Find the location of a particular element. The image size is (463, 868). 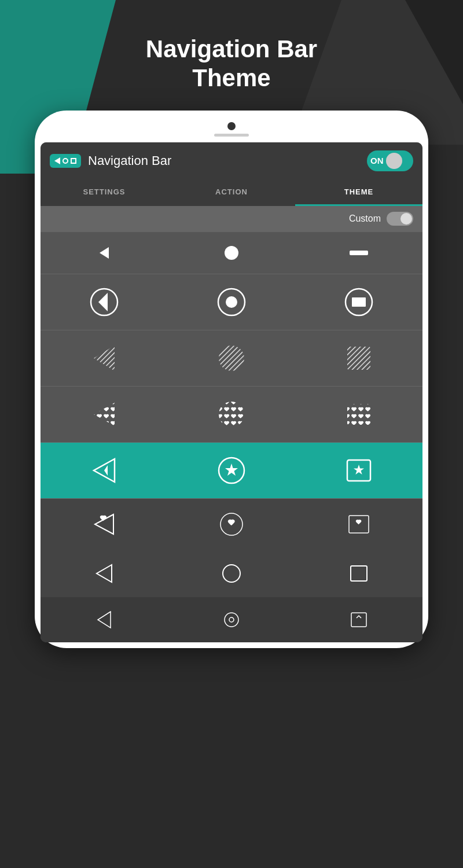

back-icon is located at coordinates (57, 161).